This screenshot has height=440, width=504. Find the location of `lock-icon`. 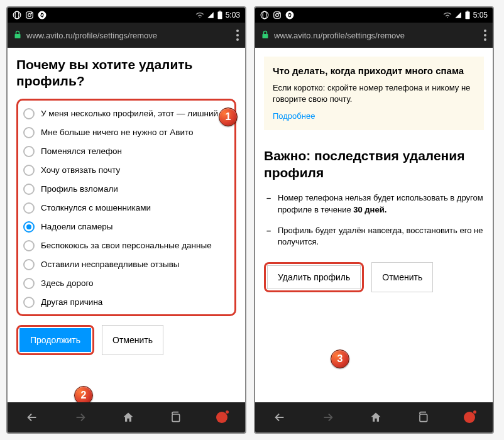

lock-icon is located at coordinates (18, 35).